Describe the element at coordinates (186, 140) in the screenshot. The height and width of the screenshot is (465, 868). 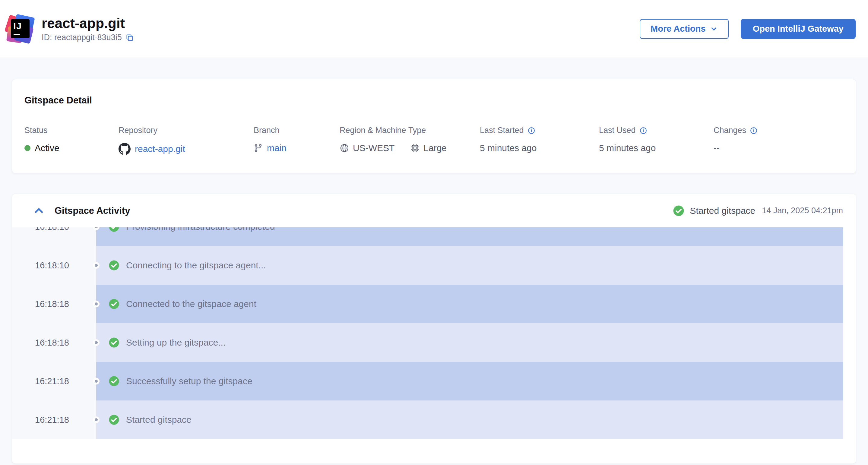
I see `field-repository: Repository react-app.git` at that location.